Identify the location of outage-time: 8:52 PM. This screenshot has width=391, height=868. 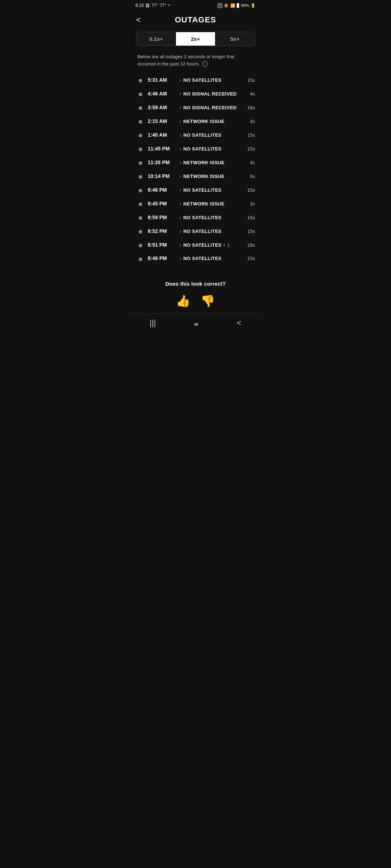
(163, 231).